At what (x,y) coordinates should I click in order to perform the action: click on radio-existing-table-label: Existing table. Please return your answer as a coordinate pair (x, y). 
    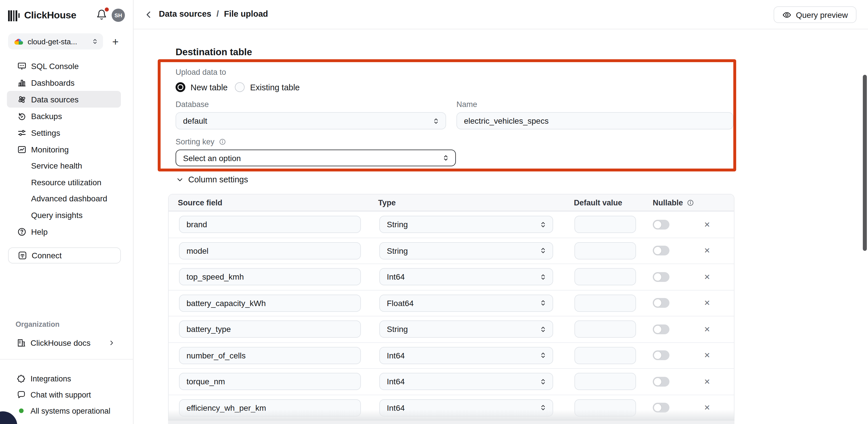
    Looking at the image, I should click on (275, 87).